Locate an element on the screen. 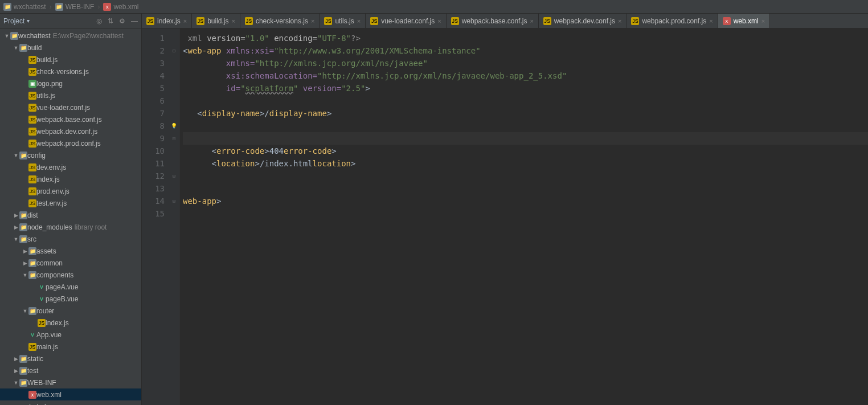 This screenshot has width=868, height=405. tool-title: Project ▾ is located at coordinates (17, 21).